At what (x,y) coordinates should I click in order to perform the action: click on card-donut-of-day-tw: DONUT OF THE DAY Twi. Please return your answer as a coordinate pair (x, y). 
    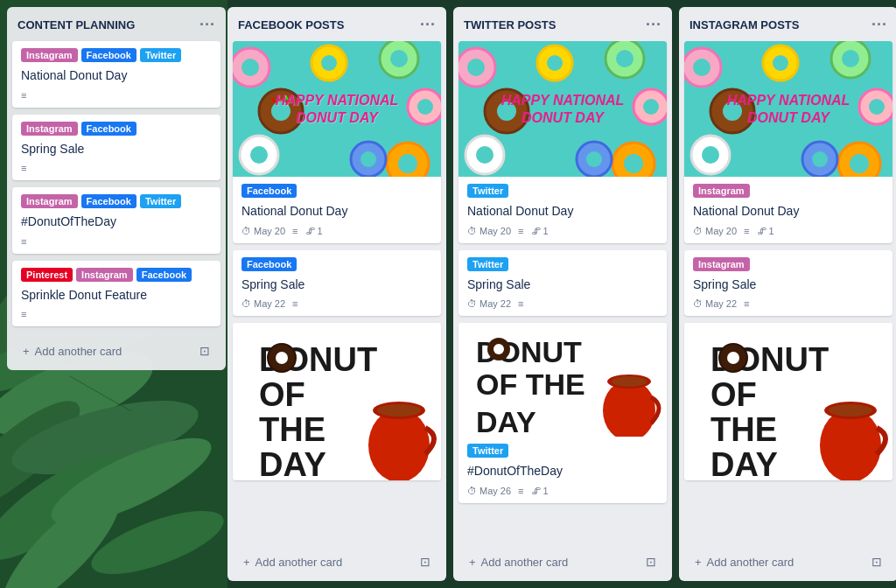
    Looking at the image, I should click on (563, 413).